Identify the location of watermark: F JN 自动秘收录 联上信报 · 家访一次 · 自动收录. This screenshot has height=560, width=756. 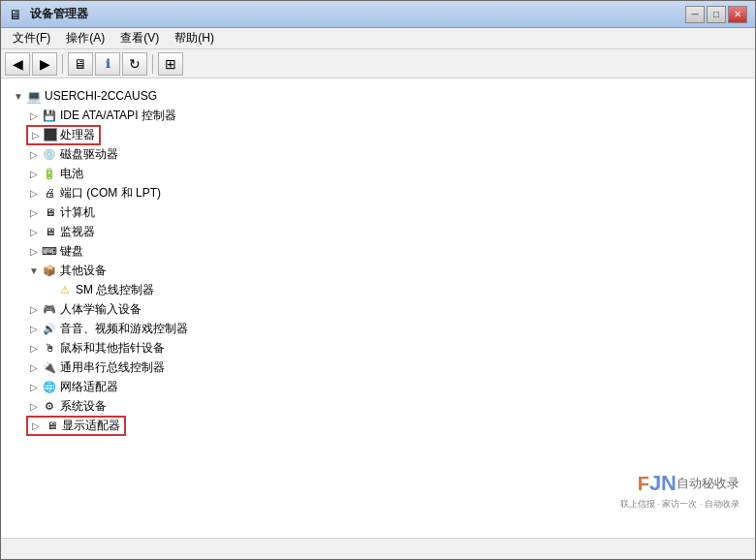
(680, 490).